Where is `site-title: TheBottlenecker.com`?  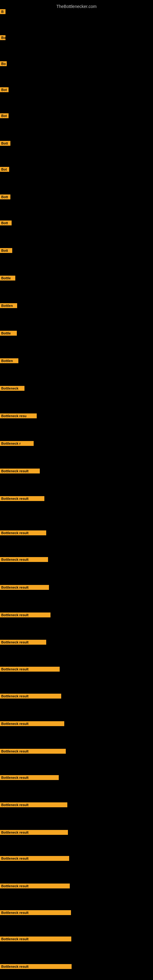
site-title: TheBottlenecker.com is located at coordinates (76, 6).